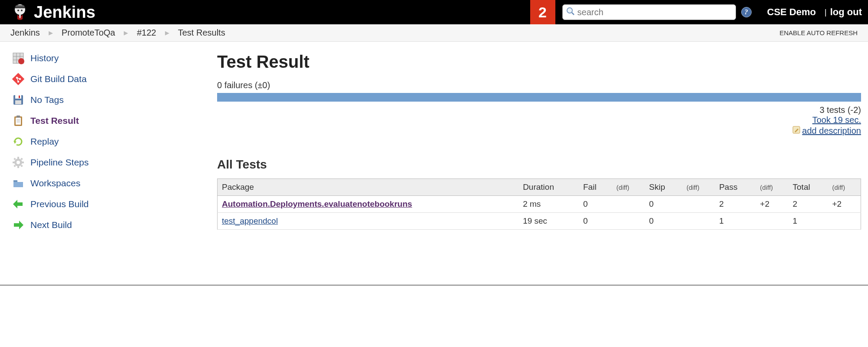  Describe the element at coordinates (44, 142) in the screenshot. I see `sidebar-item-label: Replay` at that location.